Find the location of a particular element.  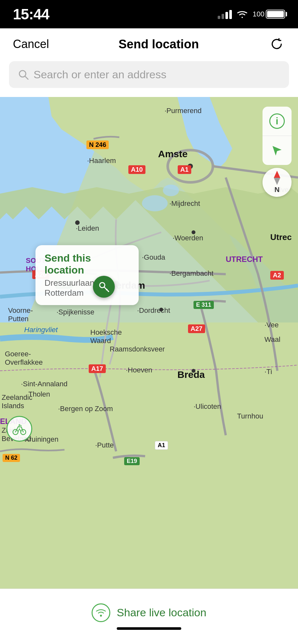

share-wifi-icon is located at coordinates (101, 613).